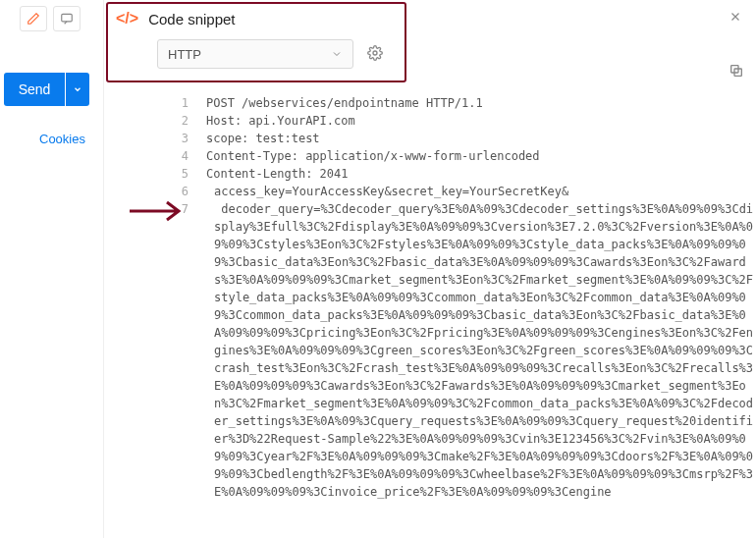 This screenshot has height=538, width=756. What do you see at coordinates (50, 19) in the screenshot?
I see `top-icon-row` at bounding box center [50, 19].